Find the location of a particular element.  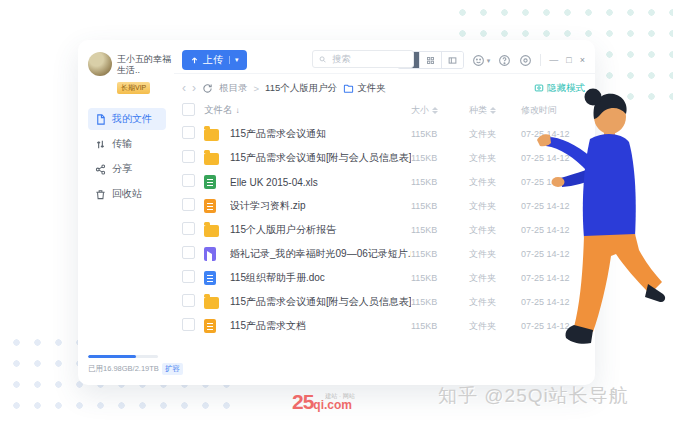

file-name: 婚礼记录_我的幸福时光09—06记录短片.mp4 is located at coordinates (320, 254).